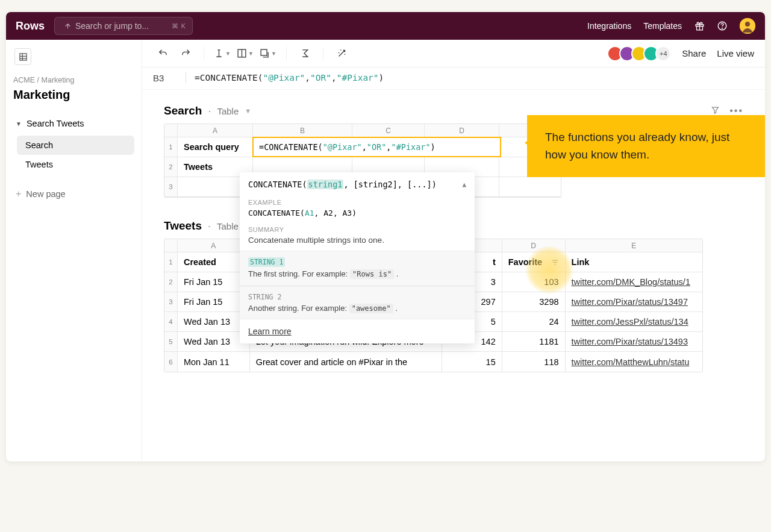 The image size is (771, 532). I want to click on redo-button, so click(186, 54).